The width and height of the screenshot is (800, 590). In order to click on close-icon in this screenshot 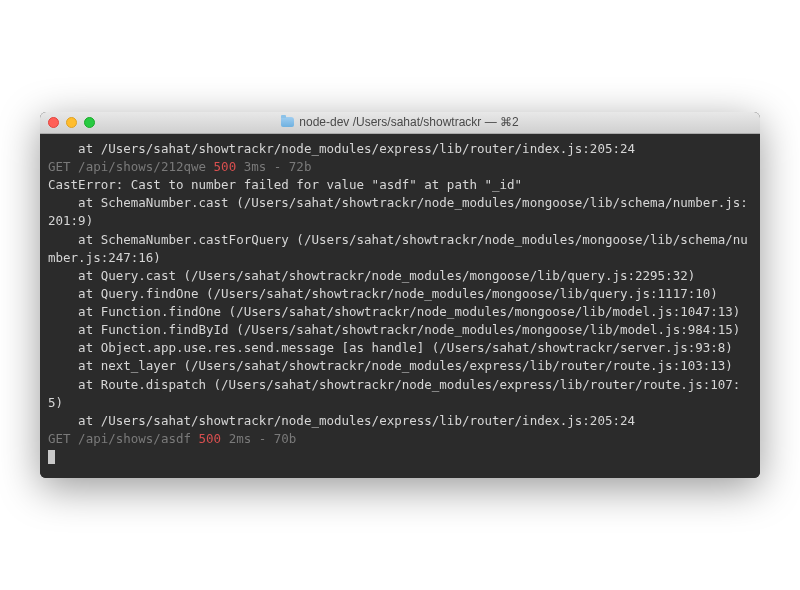, I will do `click(54, 122)`.